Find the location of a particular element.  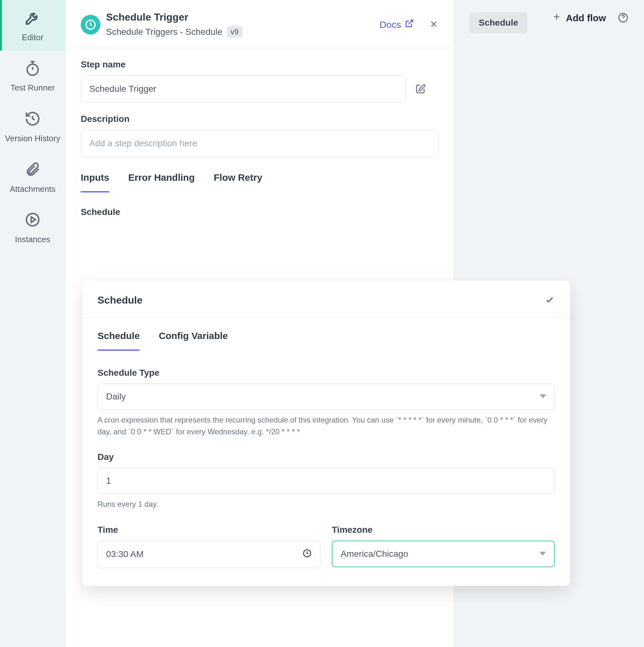

step-name-label: Step name is located at coordinates (260, 65).